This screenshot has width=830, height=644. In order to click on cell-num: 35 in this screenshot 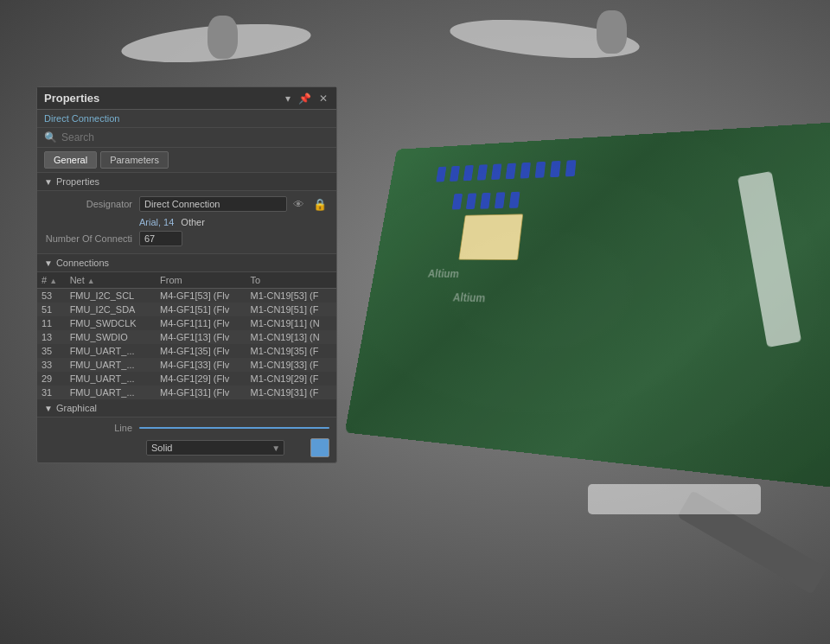, I will do `click(52, 351)`.